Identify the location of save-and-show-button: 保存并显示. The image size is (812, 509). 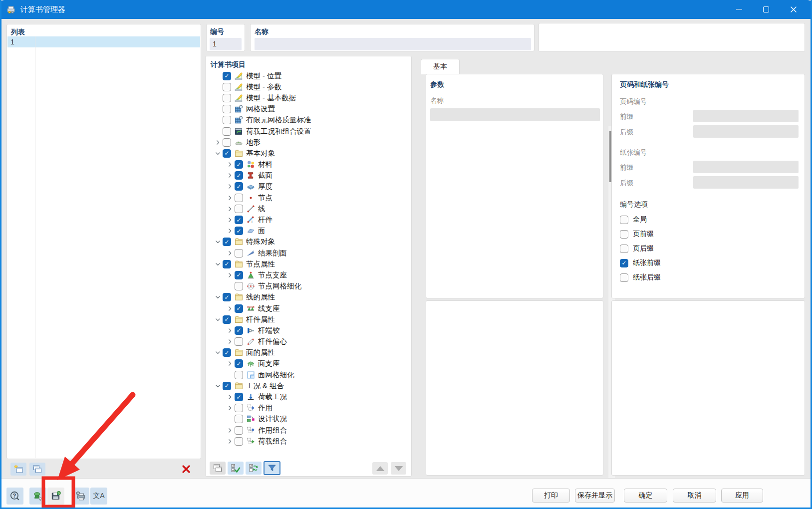
(595, 496).